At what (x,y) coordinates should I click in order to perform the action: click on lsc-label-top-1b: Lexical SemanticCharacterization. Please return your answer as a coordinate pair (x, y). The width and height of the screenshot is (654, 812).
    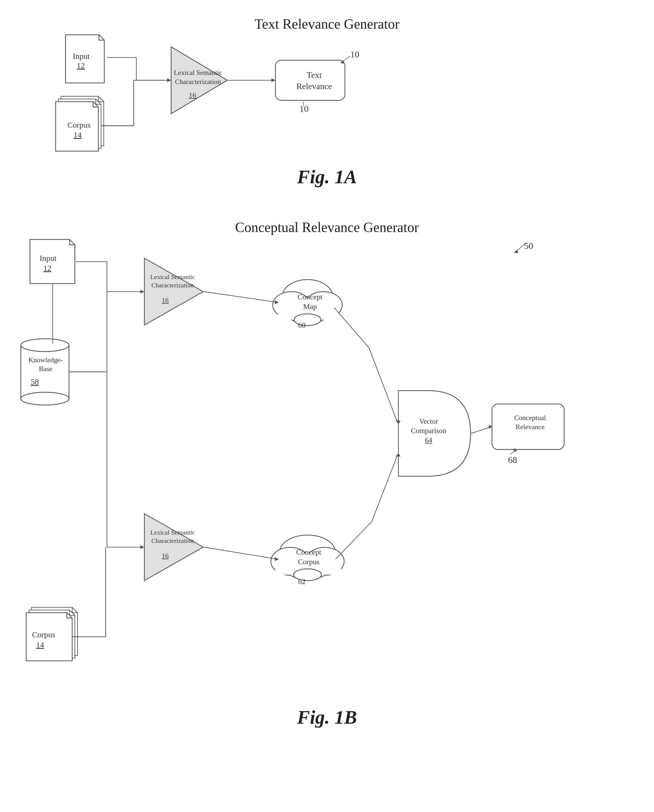
    Looking at the image, I should click on (173, 281).